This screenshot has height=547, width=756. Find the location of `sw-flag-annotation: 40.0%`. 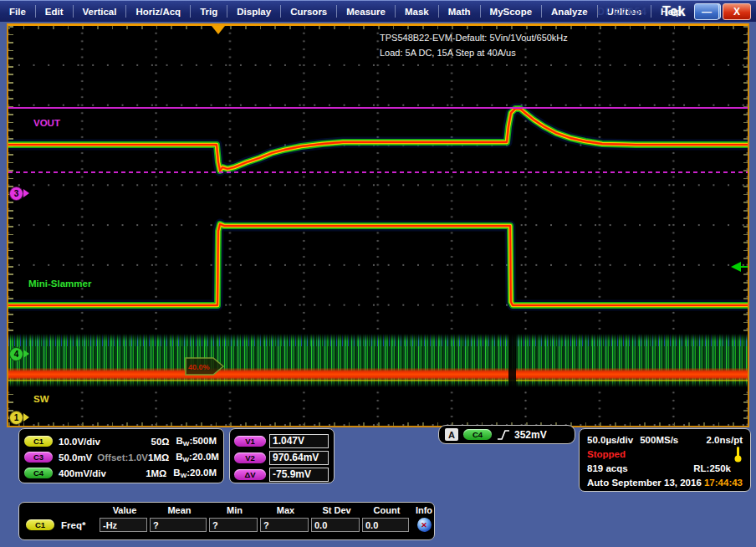

sw-flag-annotation: 40.0% is located at coordinates (205, 366).